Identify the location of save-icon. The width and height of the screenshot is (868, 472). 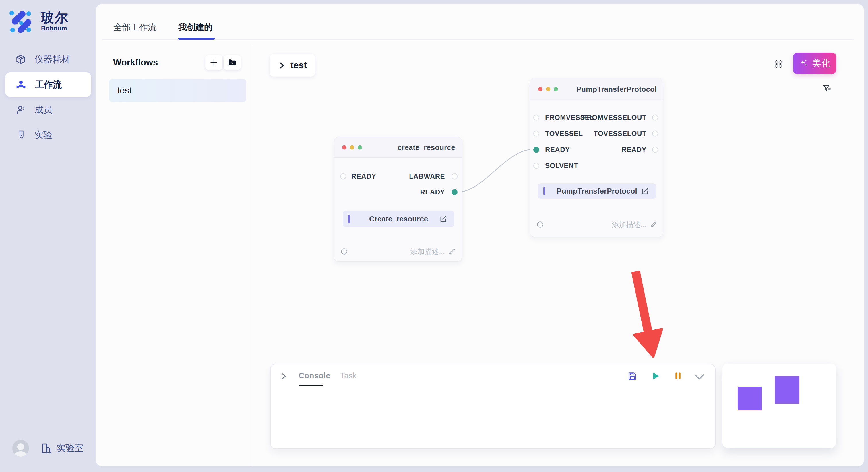
(632, 376).